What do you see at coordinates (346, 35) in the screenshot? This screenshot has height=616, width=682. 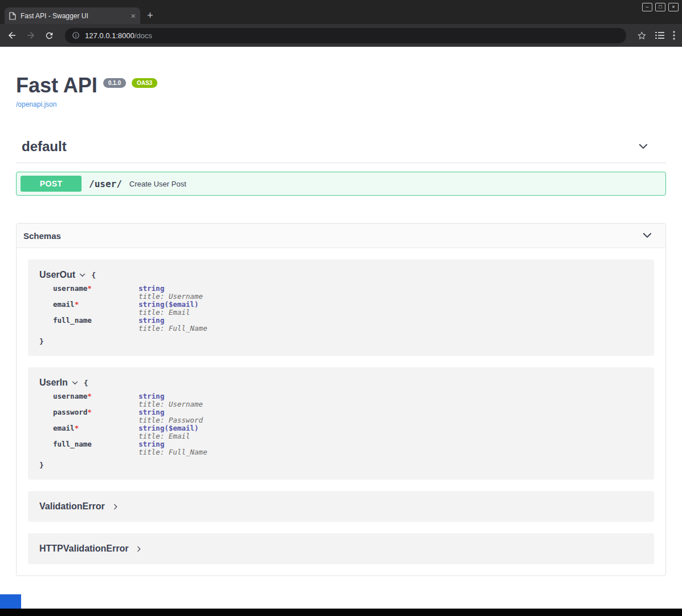 I see `address-bar: 127.0.0.1:8000/docs` at bounding box center [346, 35].